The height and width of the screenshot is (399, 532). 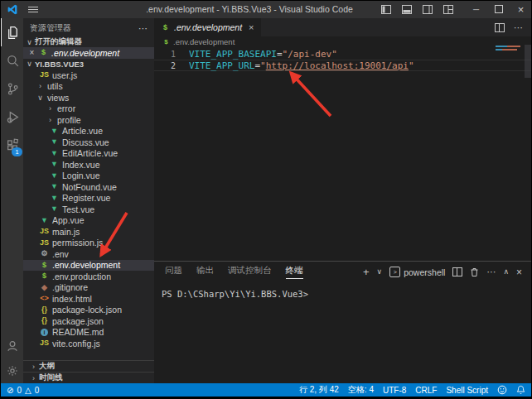 I want to click on split-editor-icon, so click(x=500, y=28).